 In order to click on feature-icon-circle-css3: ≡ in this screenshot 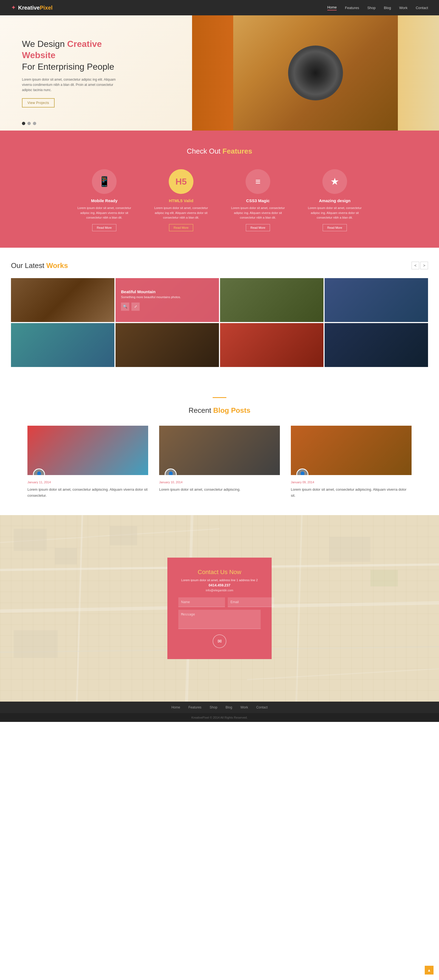, I will do `click(258, 182)`.